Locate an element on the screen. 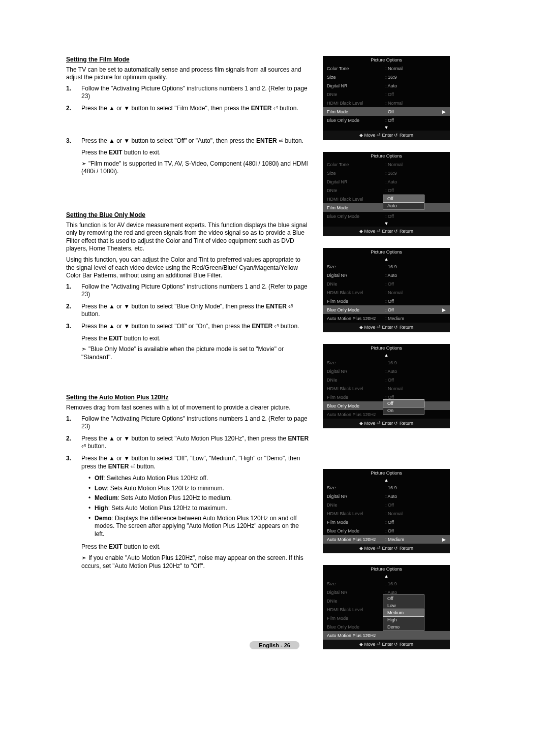  option-medium: Medium is located at coordinates (404, 613).